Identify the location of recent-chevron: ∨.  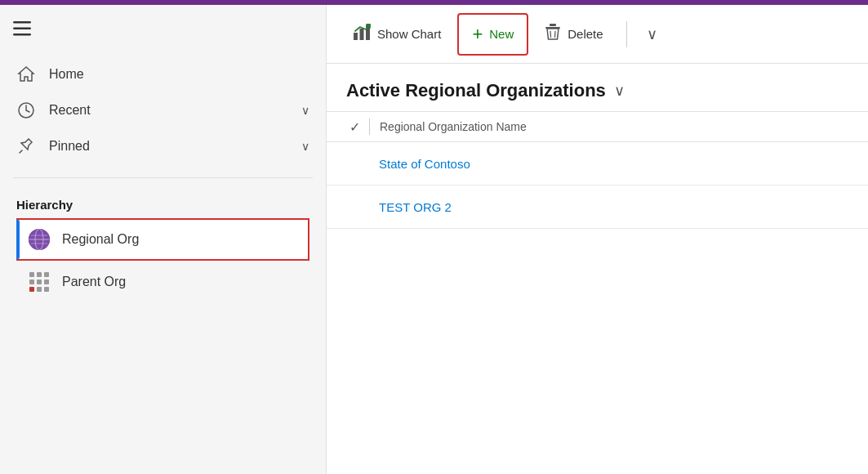
(305, 110).